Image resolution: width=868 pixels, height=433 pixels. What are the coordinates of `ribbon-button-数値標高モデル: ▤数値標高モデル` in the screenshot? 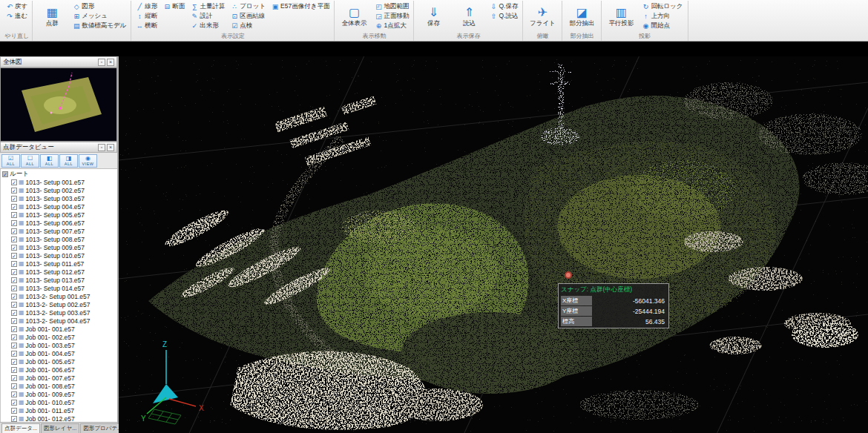 It's located at (99, 25).